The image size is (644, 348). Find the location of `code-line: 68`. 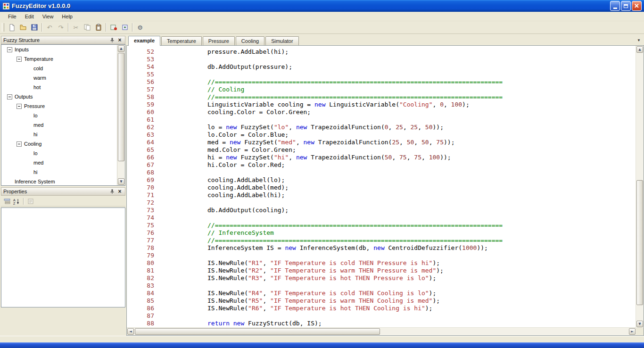

code-line: 68 is located at coordinates (381, 173).